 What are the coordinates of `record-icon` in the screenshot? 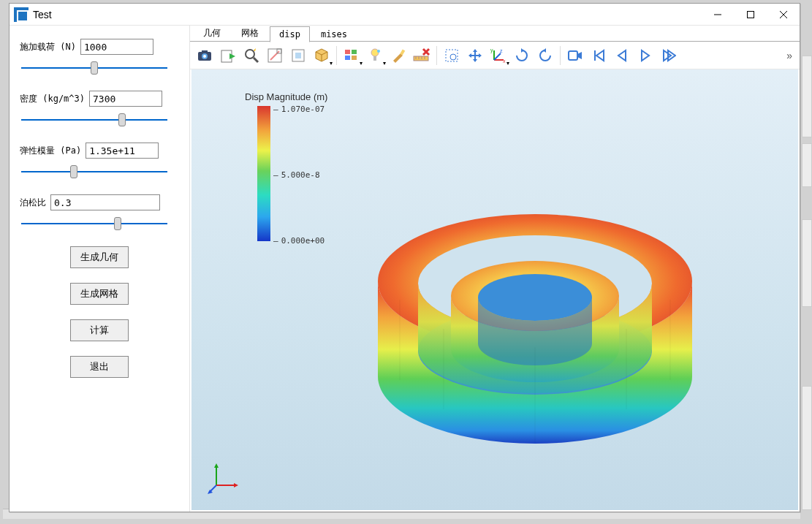 It's located at (575, 56).